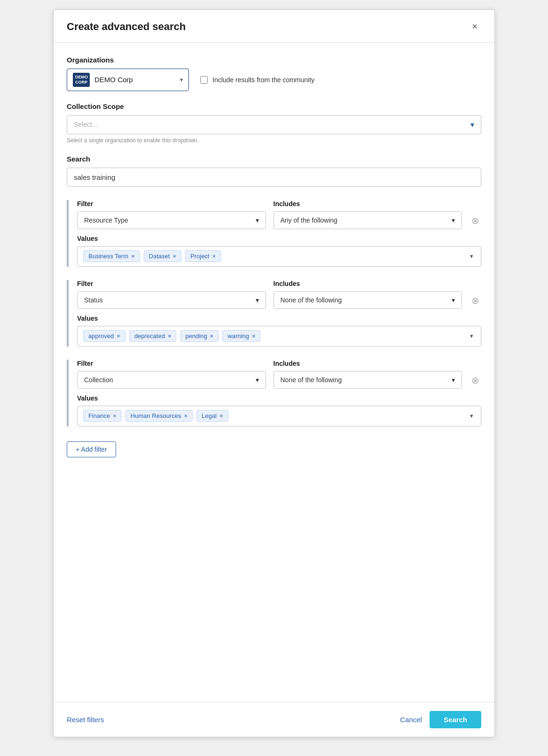  What do you see at coordinates (411, 719) in the screenshot?
I see `cancel-button: Cancel` at bounding box center [411, 719].